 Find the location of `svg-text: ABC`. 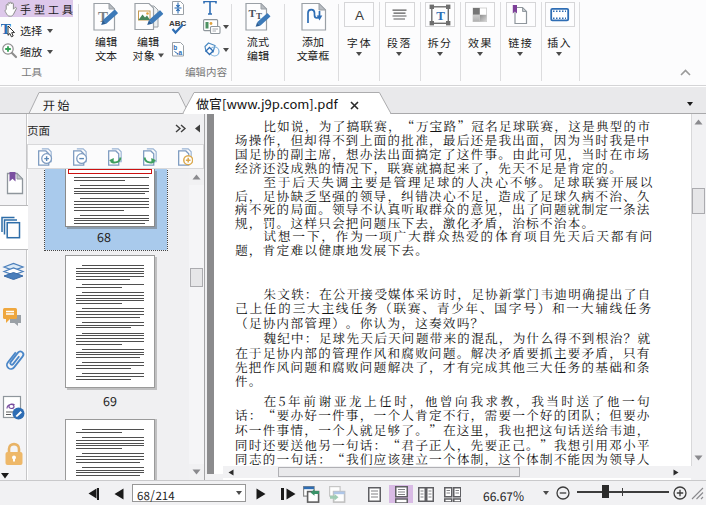

svg-text: ABC is located at coordinates (178, 24).